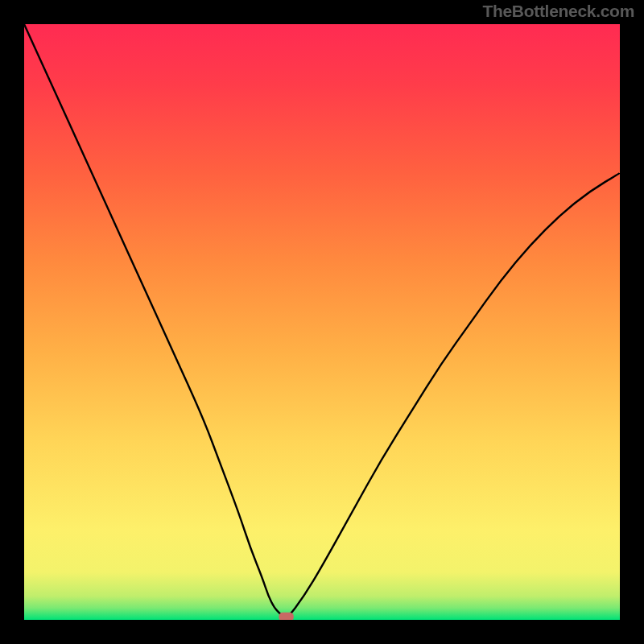 This screenshot has height=644, width=644. I want to click on watermark-label: TheBottleneck.com, so click(559, 11).